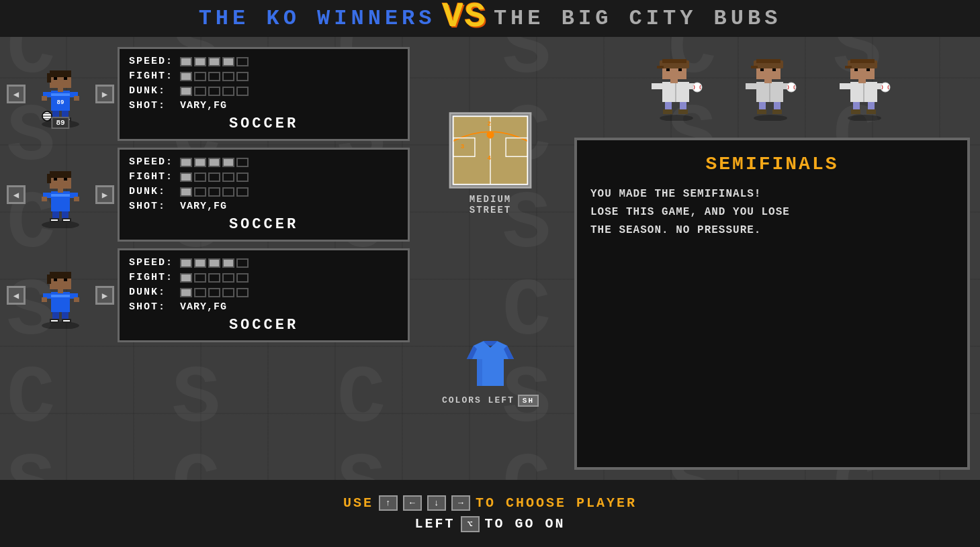 The width and height of the screenshot is (980, 547). Describe the element at coordinates (263, 177) in the screenshot. I see `stat-fight-2: FIGHT:` at that location.